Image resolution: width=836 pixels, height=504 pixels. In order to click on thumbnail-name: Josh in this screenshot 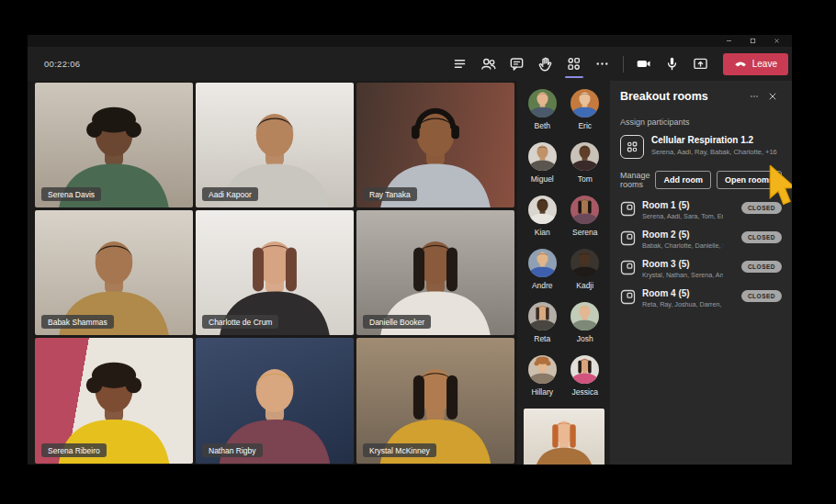, I will do `click(585, 339)`.